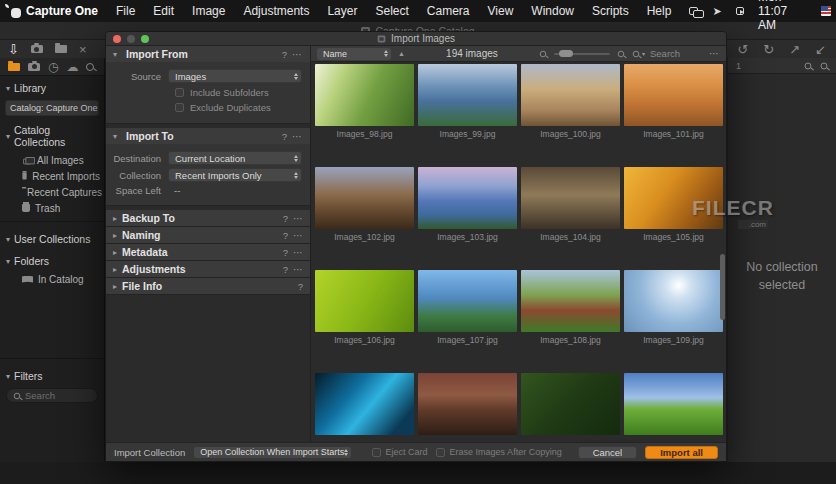 The width and height of the screenshot is (836, 484). I want to click on library-section-header: ▾ Library, so click(52, 87).